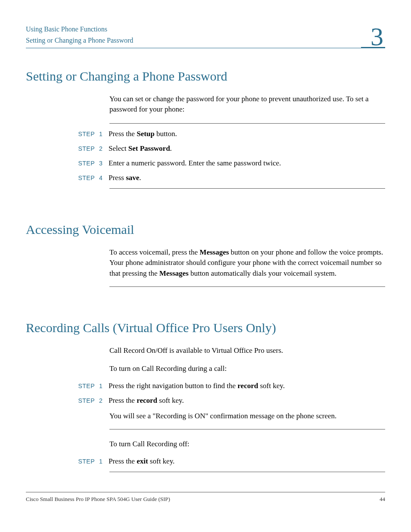  I want to click on section2-paragraph: To access voicemail, press the Messages …, so click(247, 263).